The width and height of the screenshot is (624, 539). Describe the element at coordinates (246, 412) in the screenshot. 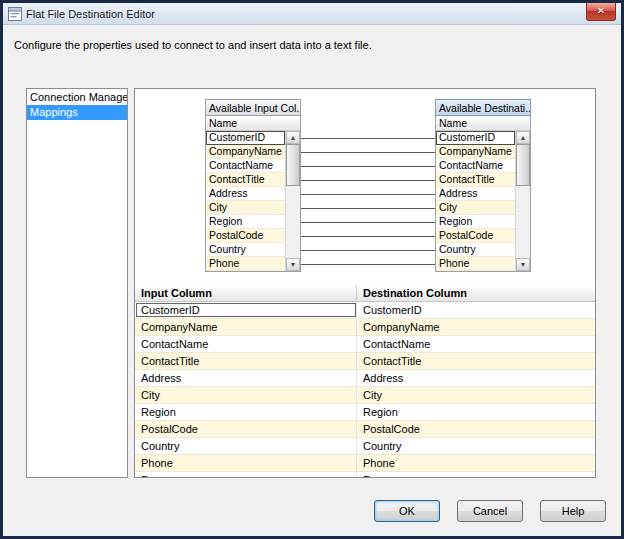

I see `grid-cell-input-column: Region` at that location.